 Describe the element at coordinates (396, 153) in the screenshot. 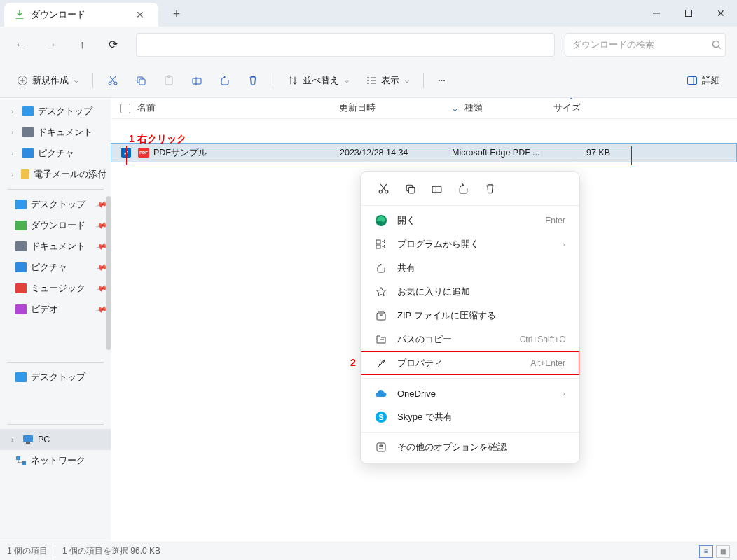

I see `file-date: 2023/12/28 14:34` at that location.